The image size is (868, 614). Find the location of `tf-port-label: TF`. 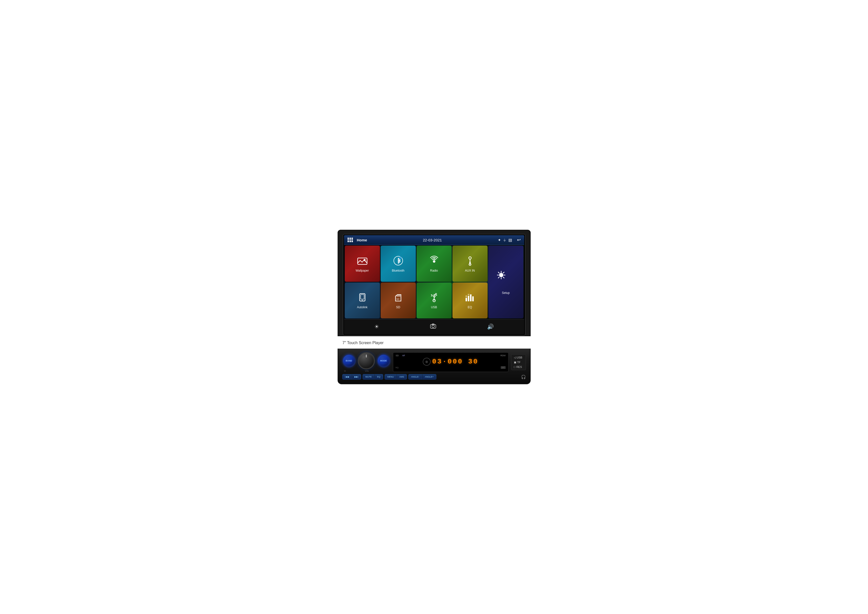

tf-port-label: TF is located at coordinates (519, 362).